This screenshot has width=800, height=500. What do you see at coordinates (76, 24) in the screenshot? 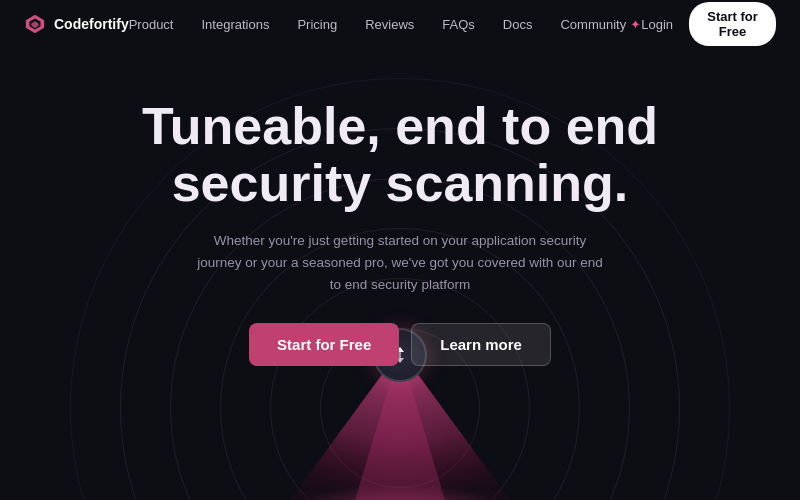
I see `logo: Codefortify` at bounding box center [76, 24].